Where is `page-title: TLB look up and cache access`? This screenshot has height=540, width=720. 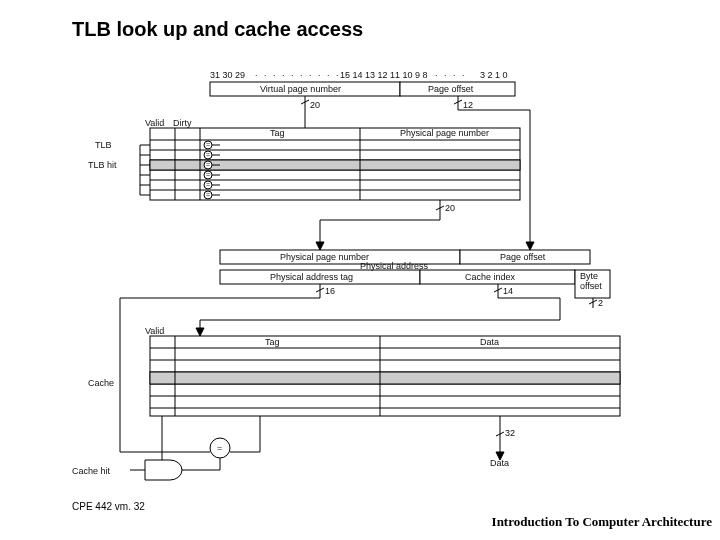
page-title: TLB look up and cache access is located at coordinates (218, 30).